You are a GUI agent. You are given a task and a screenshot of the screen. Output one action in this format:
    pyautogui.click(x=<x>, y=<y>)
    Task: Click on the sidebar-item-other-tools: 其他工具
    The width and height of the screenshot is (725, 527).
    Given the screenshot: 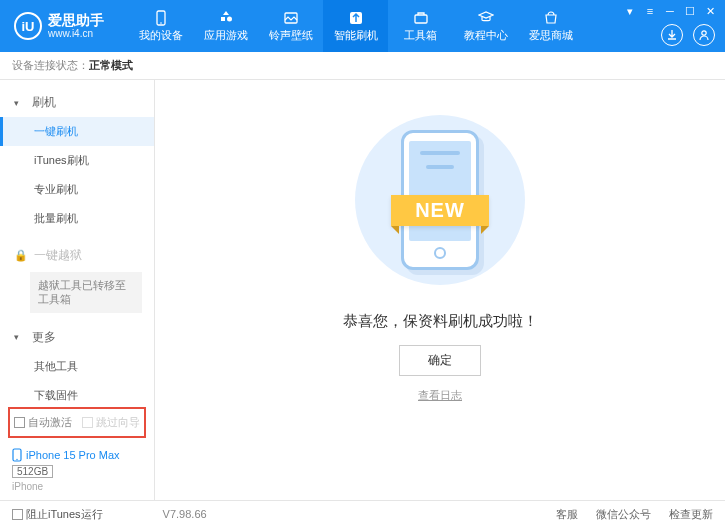 What is the action you would take?
    pyautogui.click(x=77, y=366)
    